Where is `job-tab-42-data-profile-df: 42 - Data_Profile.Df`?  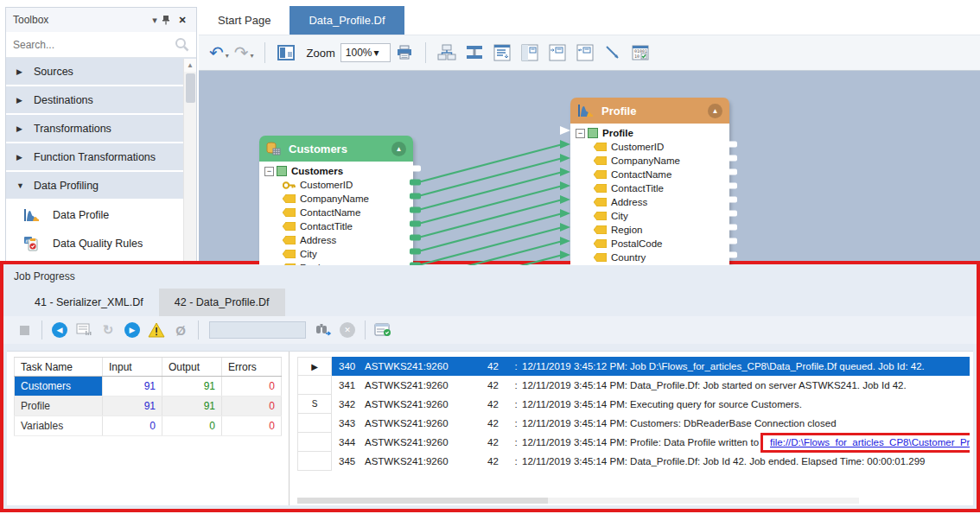
job-tab-42-data-profile-df: 42 - Data_Profile.Df is located at coordinates (222, 302).